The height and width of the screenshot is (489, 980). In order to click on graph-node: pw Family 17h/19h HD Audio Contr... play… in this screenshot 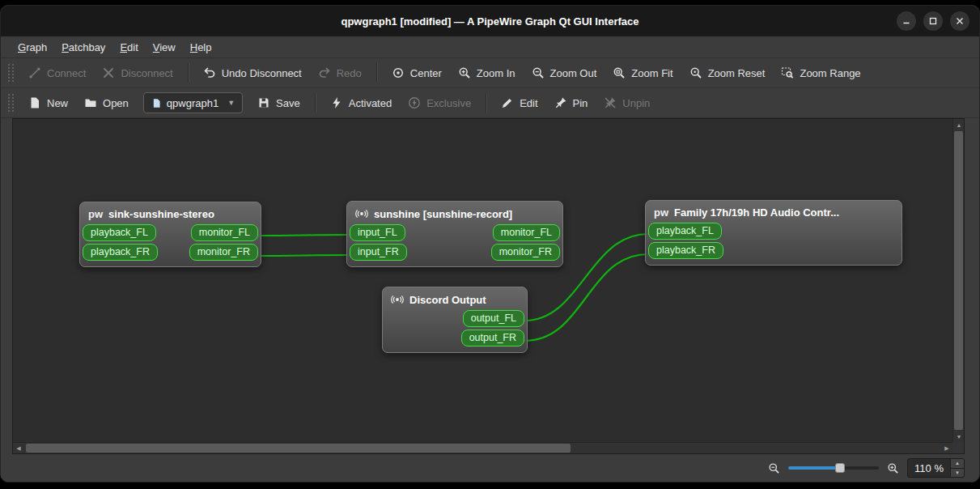, I will do `click(774, 233)`.